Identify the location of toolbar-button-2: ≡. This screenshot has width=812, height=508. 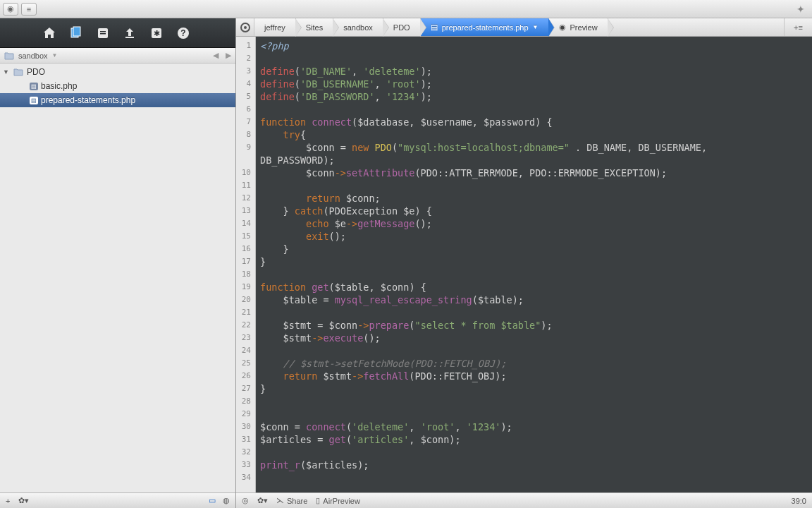
(29, 9).